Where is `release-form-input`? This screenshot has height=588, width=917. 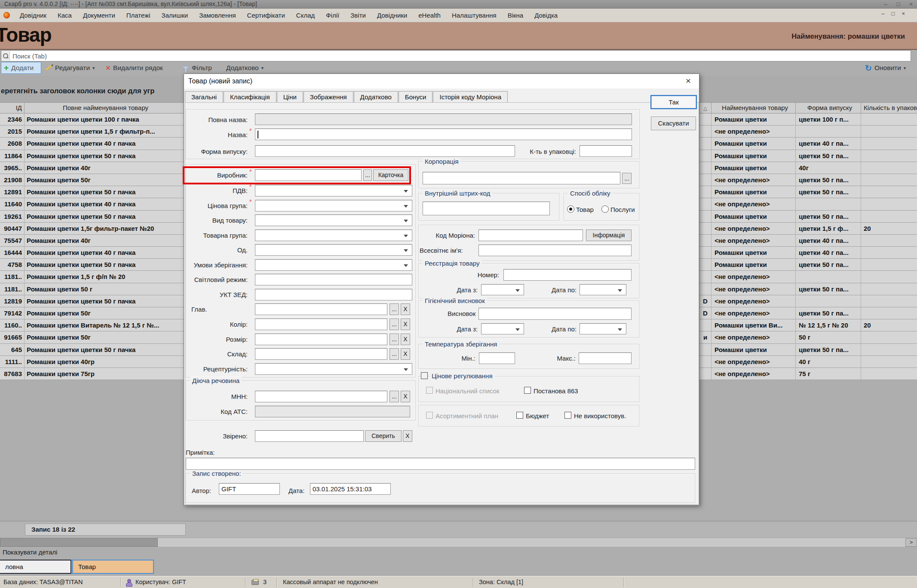 release-form-input is located at coordinates (385, 151).